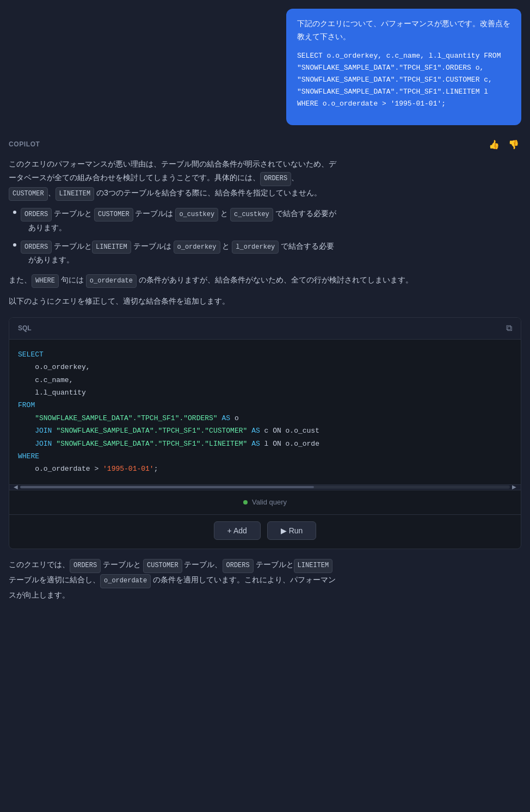 The width and height of the screenshot is (530, 812). I want to click on badge-customer-3: CUSTOMER, so click(163, 566).